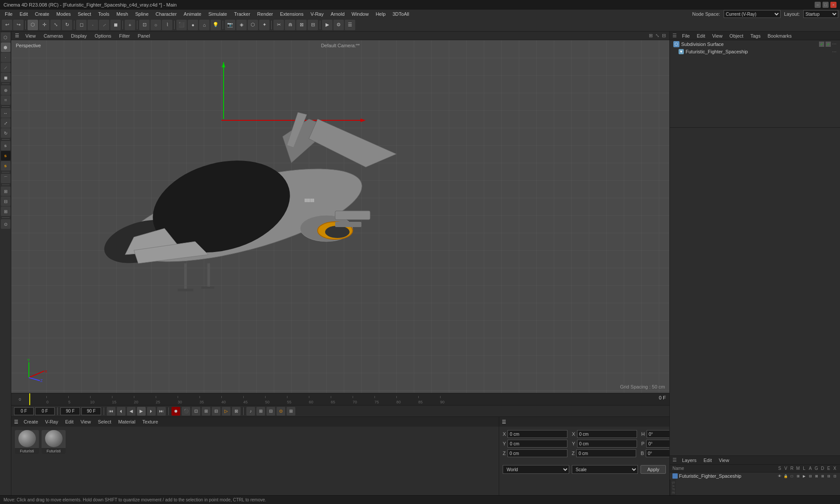 The height and width of the screenshot is (504, 840). Describe the element at coordinates (218, 14) in the screenshot. I see `menu-simulate: Simulate` at that location.